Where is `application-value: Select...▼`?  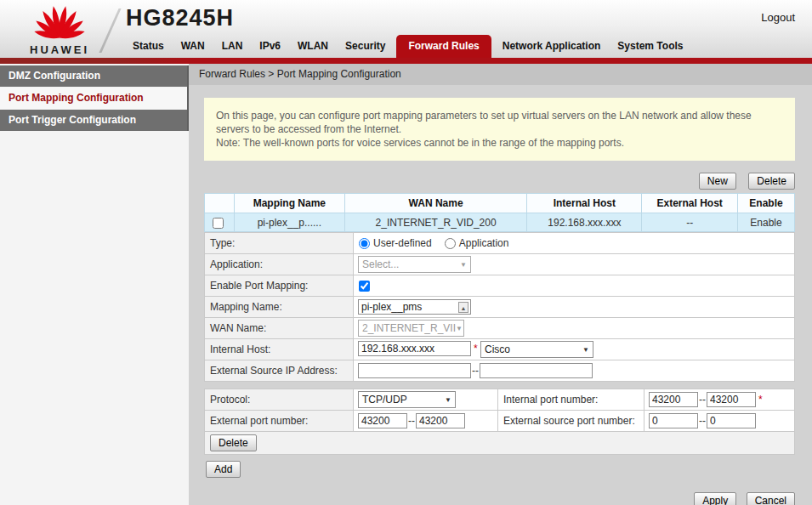 application-value: Select...▼ is located at coordinates (575, 265).